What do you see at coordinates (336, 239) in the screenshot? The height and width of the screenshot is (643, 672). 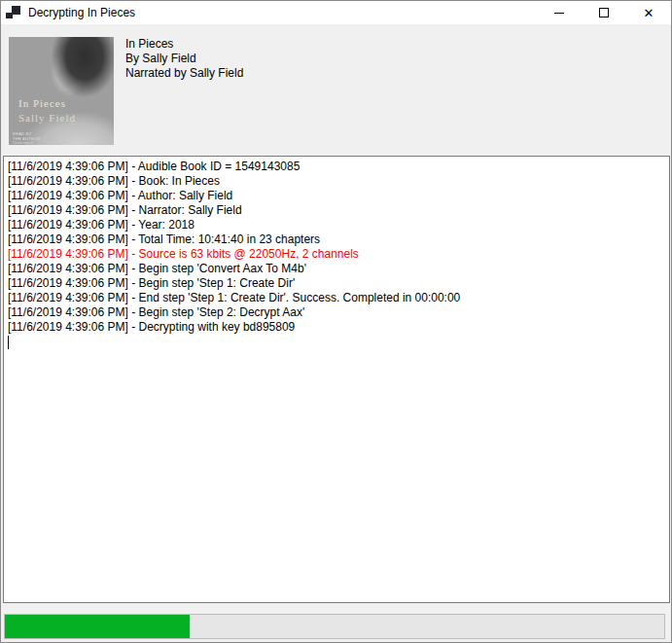 I see `log-line: [11/6/2019 4:39:06 PM] - Total Time: 10:…` at bounding box center [336, 239].